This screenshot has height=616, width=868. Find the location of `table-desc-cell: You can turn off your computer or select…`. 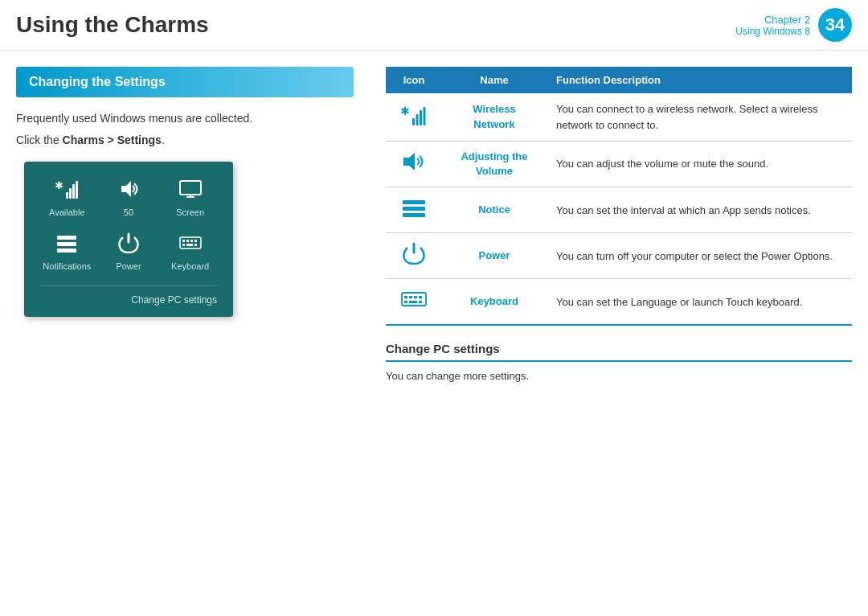

table-desc-cell: You can turn off your computer or select… is located at coordinates (699, 256).